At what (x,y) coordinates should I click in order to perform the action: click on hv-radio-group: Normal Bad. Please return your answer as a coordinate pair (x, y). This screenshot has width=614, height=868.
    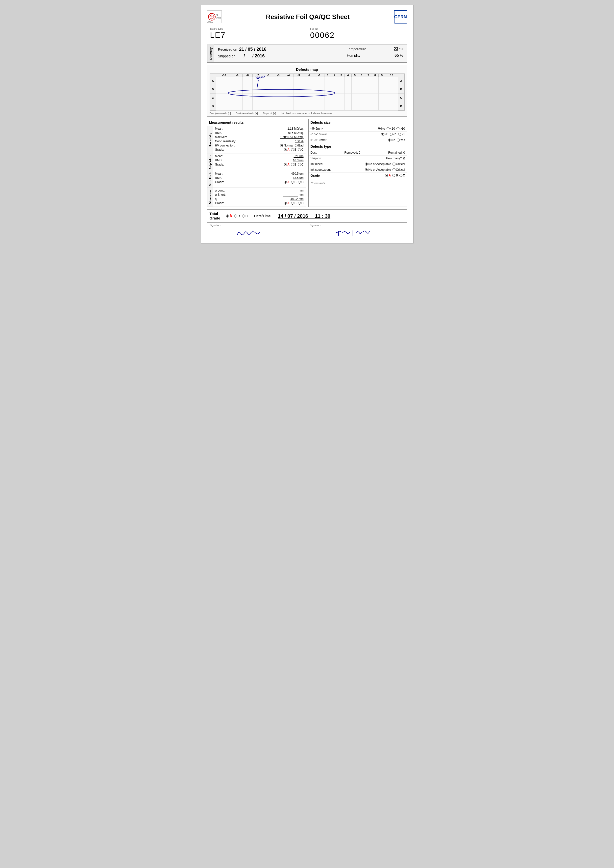
    Looking at the image, I should click on (292, 145).